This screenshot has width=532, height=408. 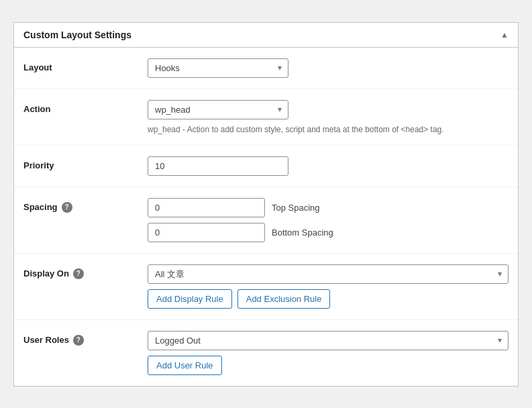 I want to click on action-description: wp_head - Action to add custom style, sc…, so click(x=328, y=130).